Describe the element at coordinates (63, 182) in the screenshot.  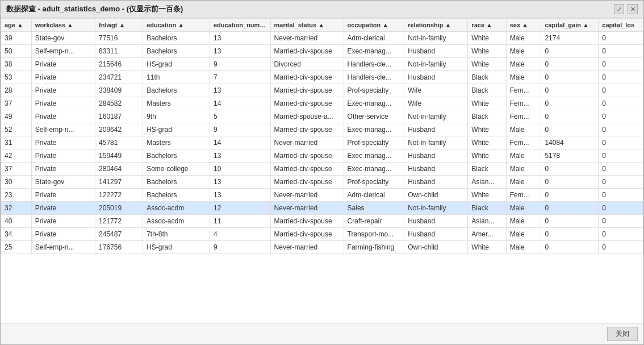
I see `cell-workclass: State-gov` at that location.